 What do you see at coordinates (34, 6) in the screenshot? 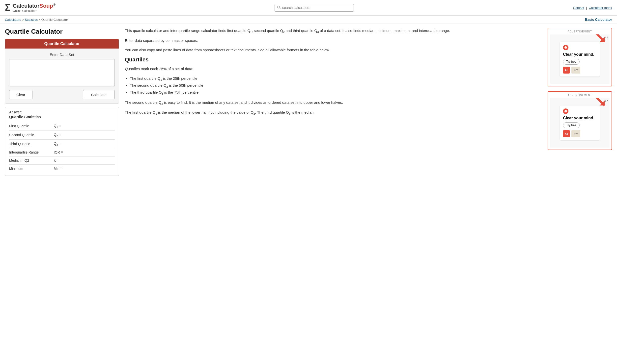
I see `logo-name: CalculatorSoup®` at bounding box center [34, 6].